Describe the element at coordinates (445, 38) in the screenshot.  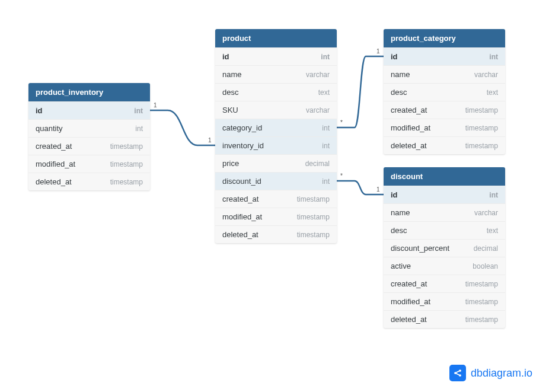
I see `table-header: product_category` at that location.